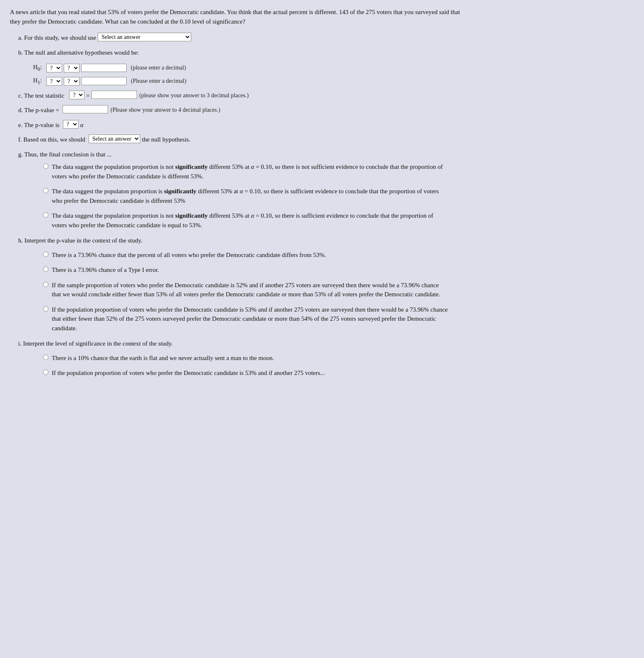 This screenshot has width=644, height=658. Describe the element at coordinates (166, 140) in the screenshot. I see `part-f-end: the null hypothesis.` at that location.